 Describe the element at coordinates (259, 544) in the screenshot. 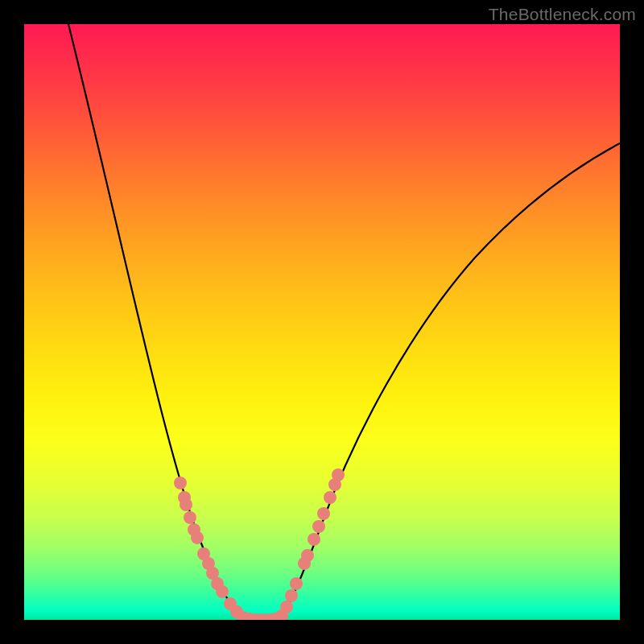

I see `marker-group` at that location.